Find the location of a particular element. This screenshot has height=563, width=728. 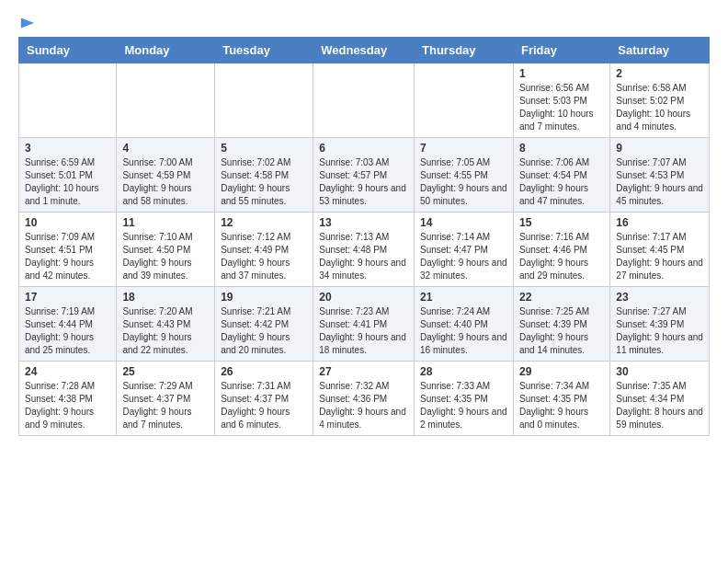

day-info: Sunrise: 7:25 AM Sunset: 4:39 PM Dayligh… is located at coordinates (562, 331).